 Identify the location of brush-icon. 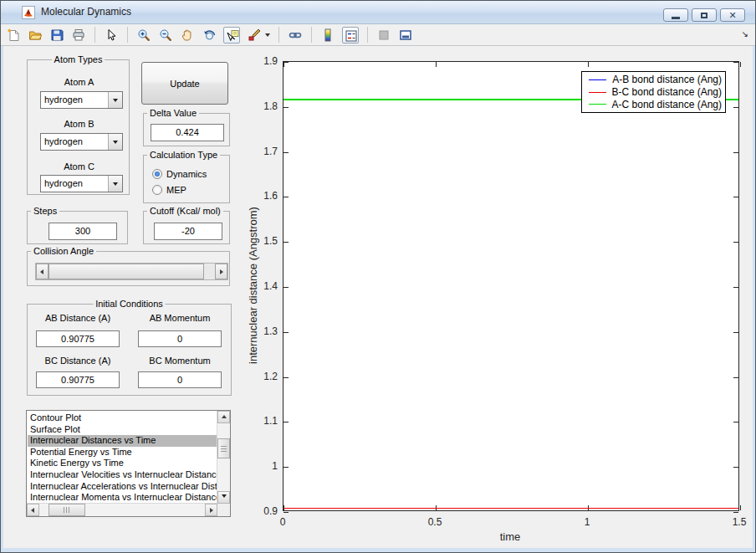
(254, 35).